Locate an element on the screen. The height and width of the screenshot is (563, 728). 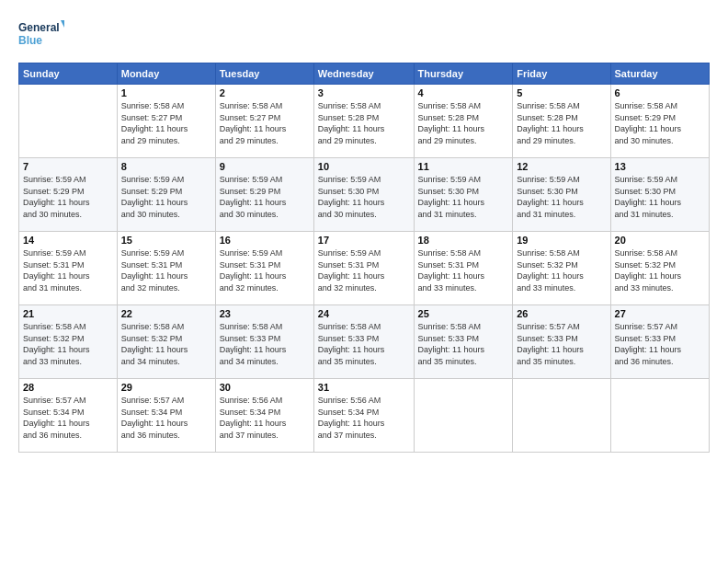
calendar-cell: 9Sunrise: 5:59 AM Sunset: 5:29 PM Daylig… is located at coordinates (265, 195).